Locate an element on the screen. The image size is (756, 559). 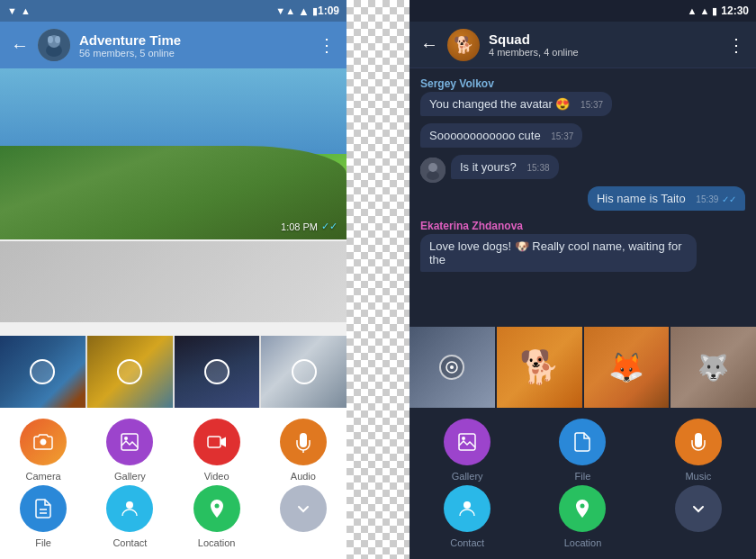
more-action is located at coordinates (303, 517).